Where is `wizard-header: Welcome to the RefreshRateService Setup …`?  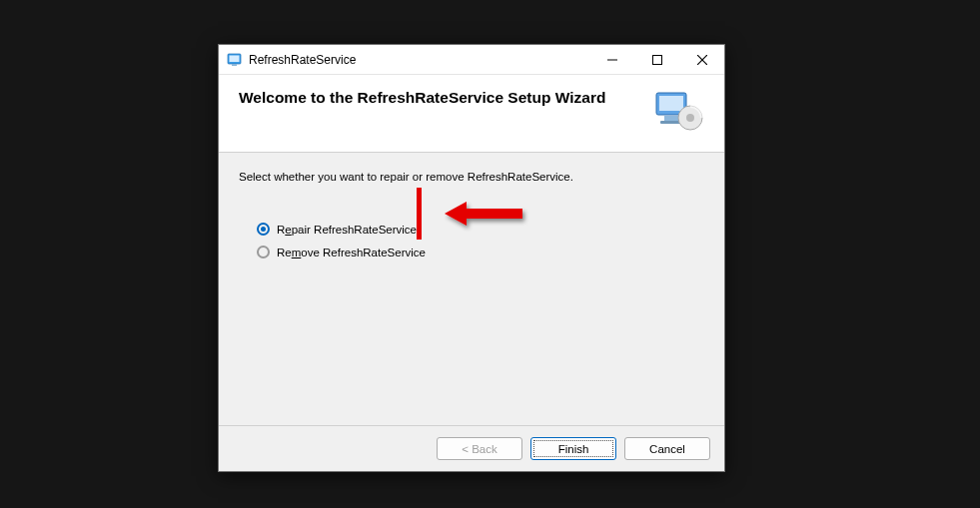 wizard-header: Welcome to the RefreshRateService Setup … is located at coordinates (472, 114).